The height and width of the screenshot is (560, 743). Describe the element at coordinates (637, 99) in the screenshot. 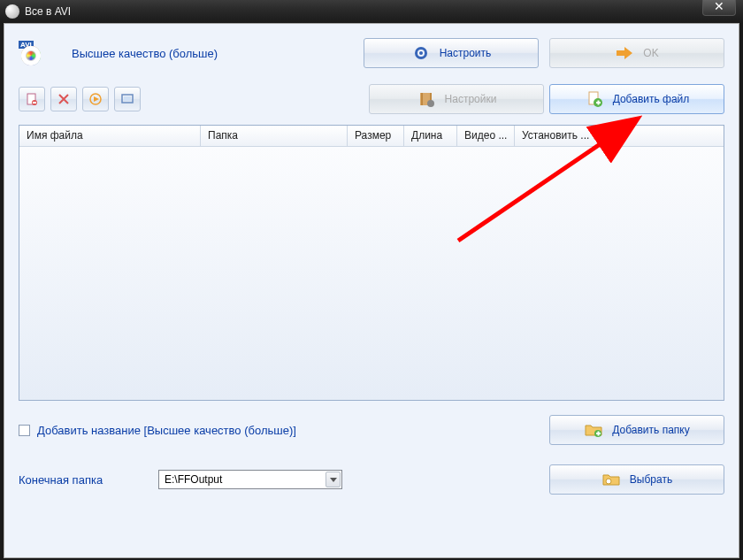

I see `add-file-button: Добавить файл` at that location.